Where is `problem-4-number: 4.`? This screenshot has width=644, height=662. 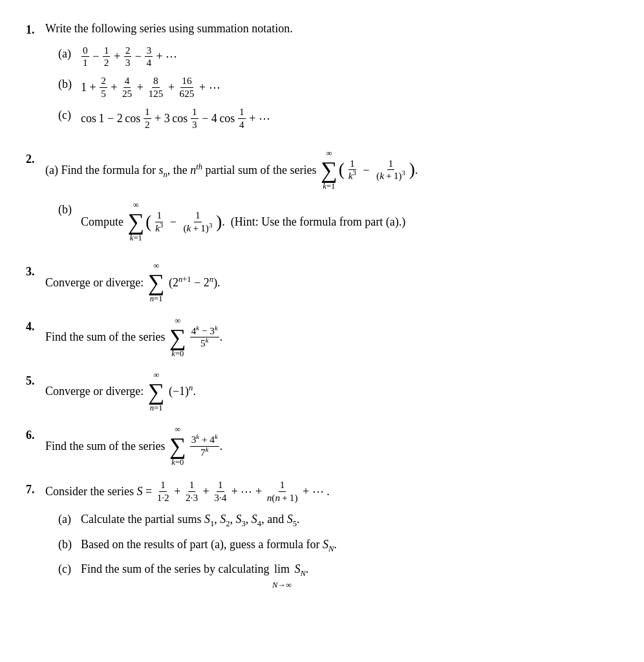 problem-4-number: 4. is located at coordinates (36, 326).